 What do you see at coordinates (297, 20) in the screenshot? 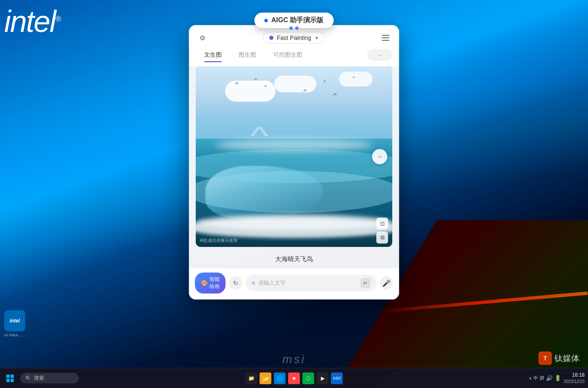
I see `window-title-text: AIGC 助手演示版` at bounding box center [297, 20].